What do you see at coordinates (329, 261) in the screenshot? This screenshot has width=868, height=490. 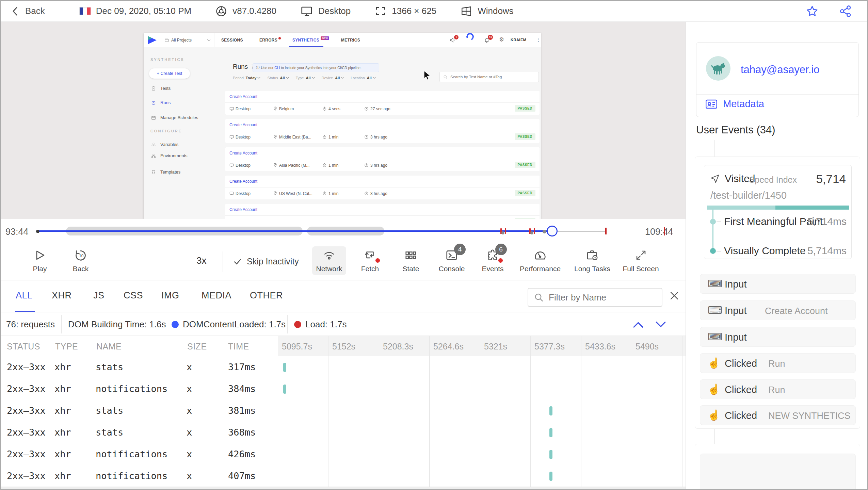 I see `network-panel-button: Network` at bounding box center [329, 261].